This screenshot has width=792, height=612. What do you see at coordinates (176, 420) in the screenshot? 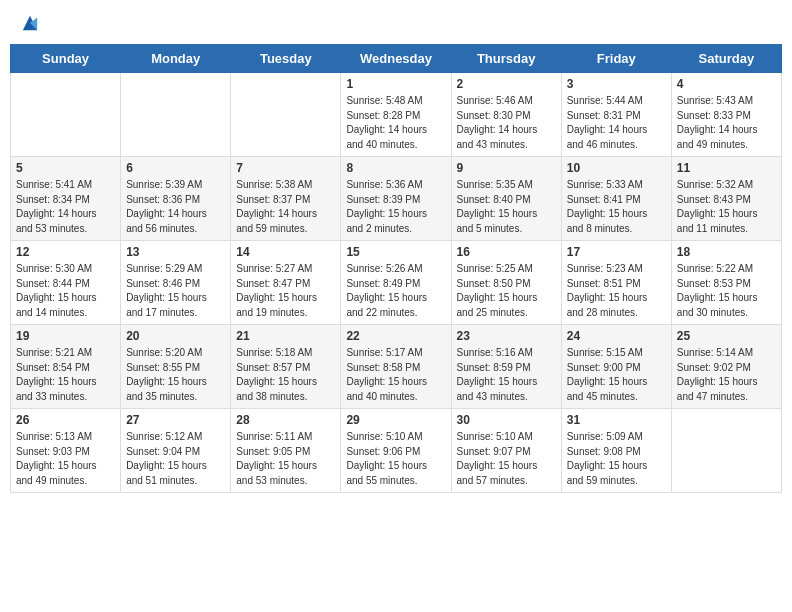
I see `day-number: 27` at bounding box center [176, 420].